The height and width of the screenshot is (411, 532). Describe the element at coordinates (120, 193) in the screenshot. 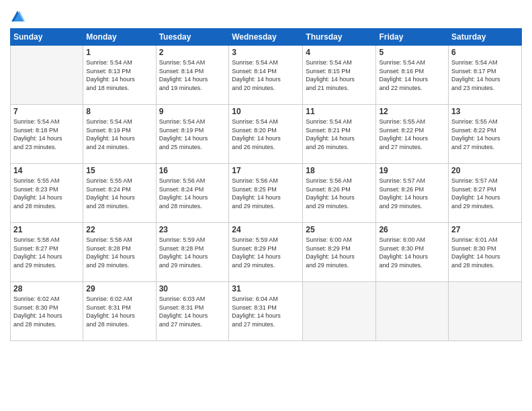

I see `calendar-cell: 15Sunrise: 5:55 AM Sunset: 8:24 PM Dayli…` at that location.